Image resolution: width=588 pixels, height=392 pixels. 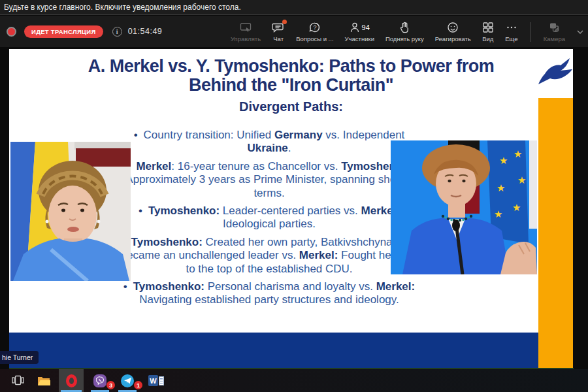 I want to click on camera-button: Камера, so click(x=554, y=31).